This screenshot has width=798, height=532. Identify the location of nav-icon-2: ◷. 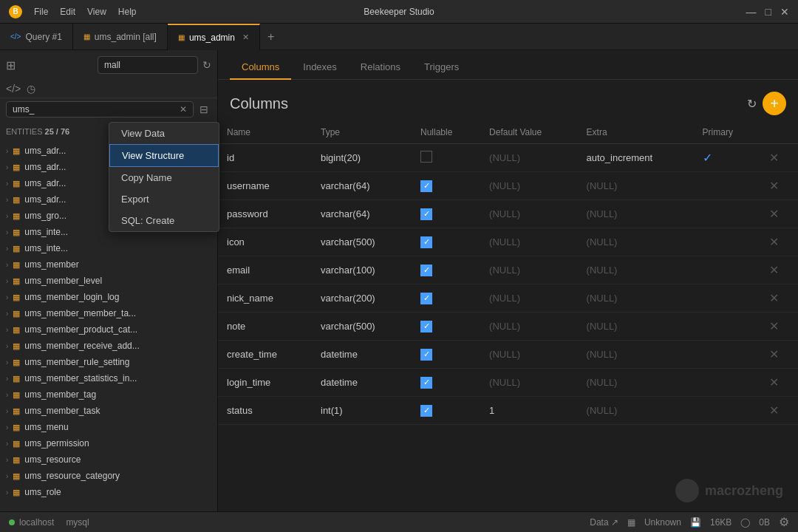
(31, 89).